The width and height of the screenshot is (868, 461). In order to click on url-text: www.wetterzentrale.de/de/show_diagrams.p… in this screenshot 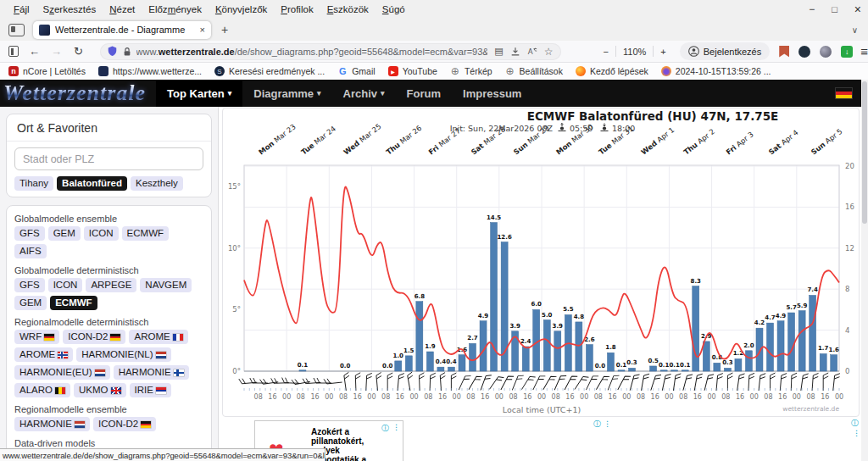, I will do `click(312, 52)`.